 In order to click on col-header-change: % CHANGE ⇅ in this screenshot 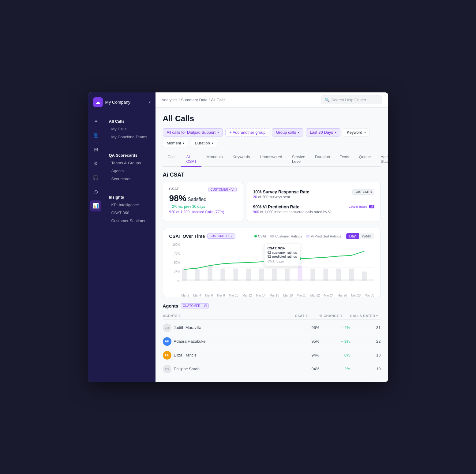, I will do `click(335, 316)`.